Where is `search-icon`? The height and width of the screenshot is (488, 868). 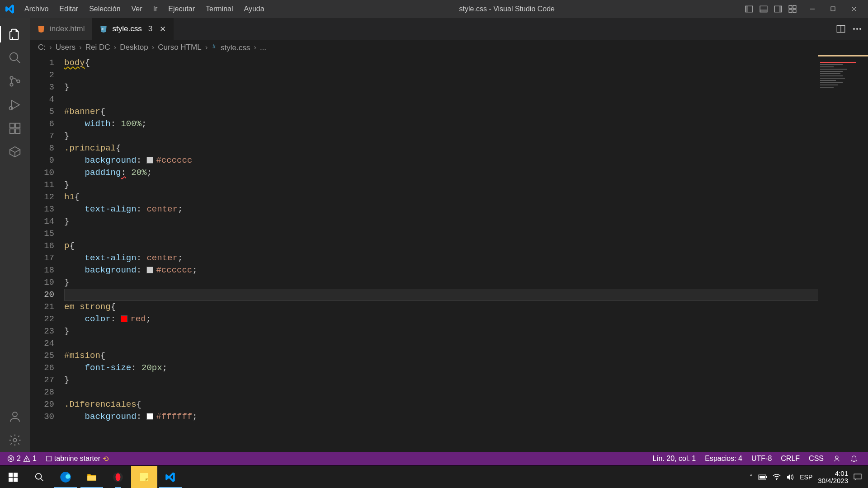
search-icon is located at coordinates (15, 58).